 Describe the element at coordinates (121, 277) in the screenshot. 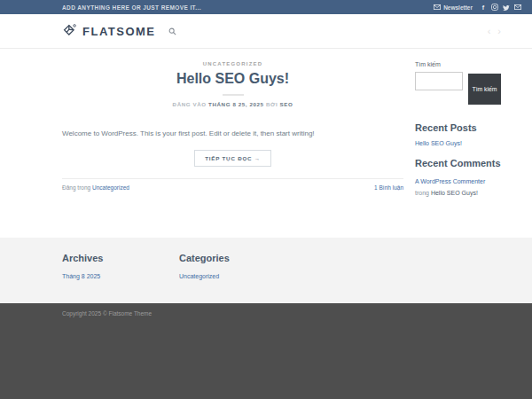

I see `archive-link: Tháng 8 2025` at that location.